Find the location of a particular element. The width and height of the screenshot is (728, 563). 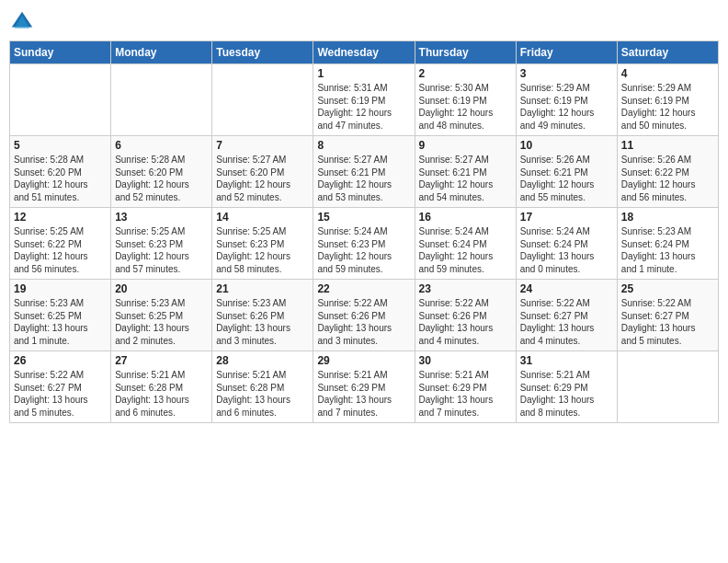

day-number: 25 is located at coordinates (667, 289).